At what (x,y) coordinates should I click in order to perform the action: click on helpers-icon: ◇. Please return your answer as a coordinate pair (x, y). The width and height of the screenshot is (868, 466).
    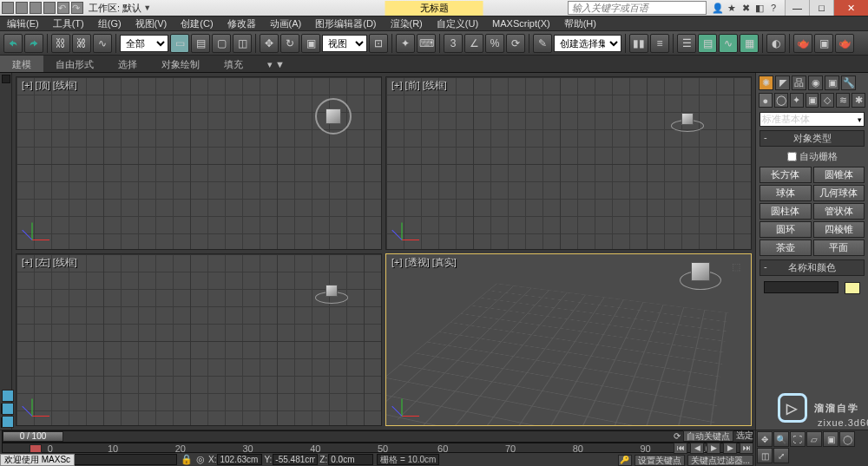
    Looking at the image, I should click on (827, 101).